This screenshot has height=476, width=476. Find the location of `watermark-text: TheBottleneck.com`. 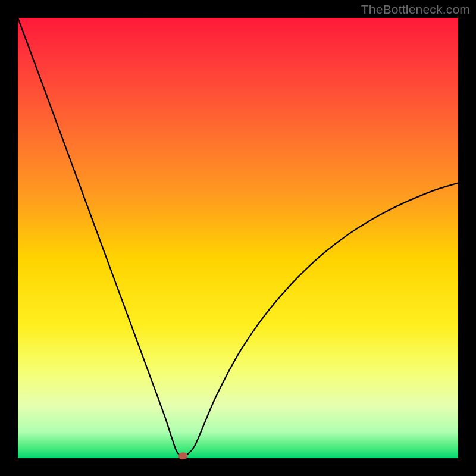

watermark-text: TheBottleneck.com is located at coordinates (415, 10).